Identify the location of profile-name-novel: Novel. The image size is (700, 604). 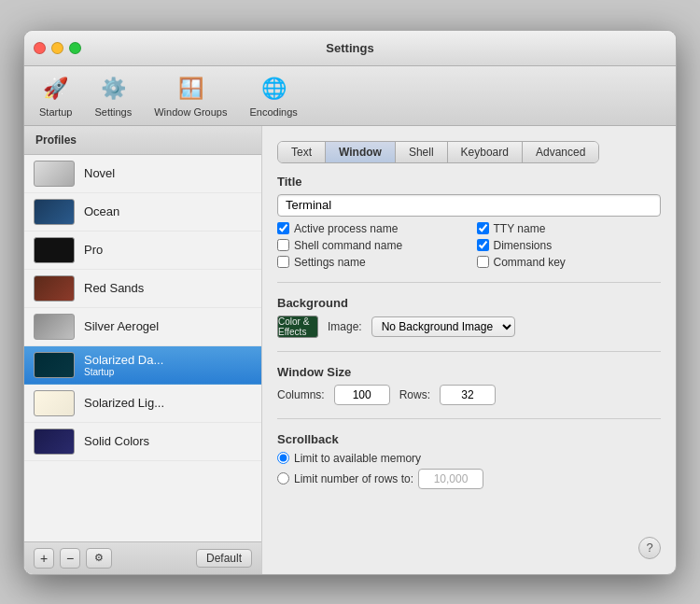
(99, 174).